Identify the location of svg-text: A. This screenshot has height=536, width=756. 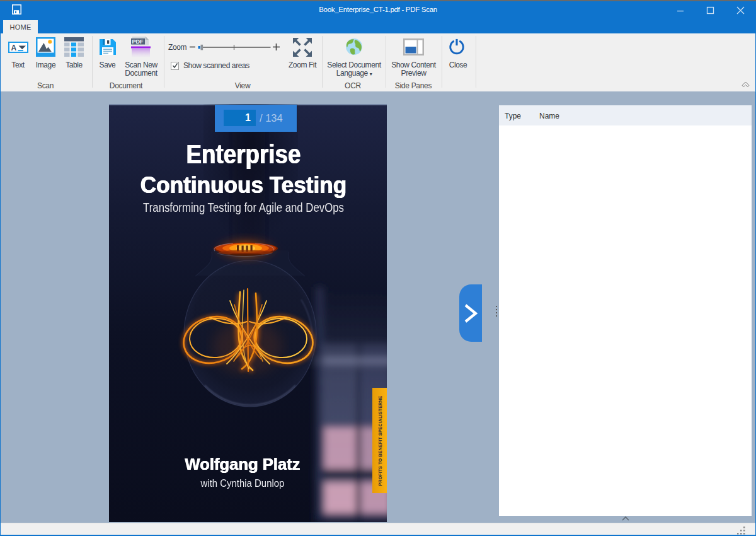
(14, 48).